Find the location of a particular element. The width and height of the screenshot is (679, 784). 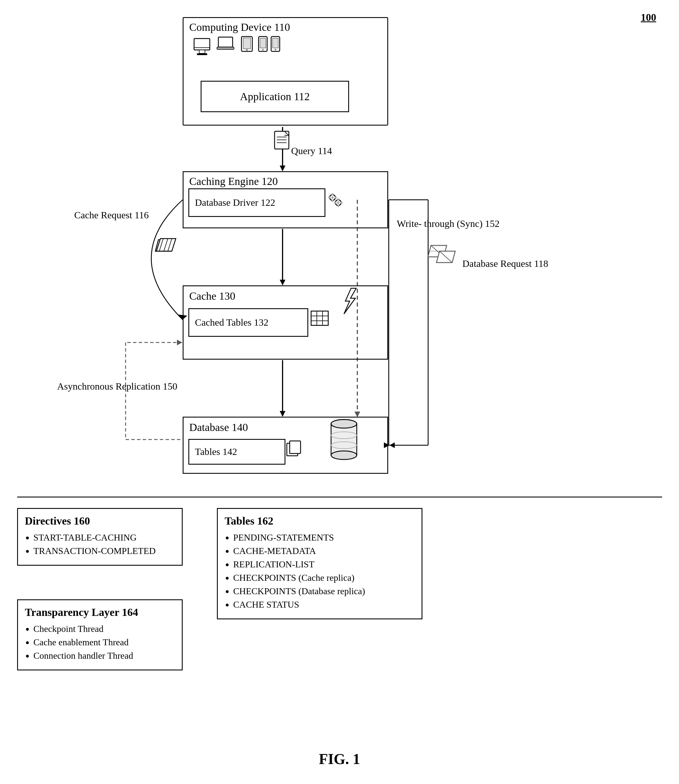

list-item: CACHE-METADATA is located at coordinates (324, 551).